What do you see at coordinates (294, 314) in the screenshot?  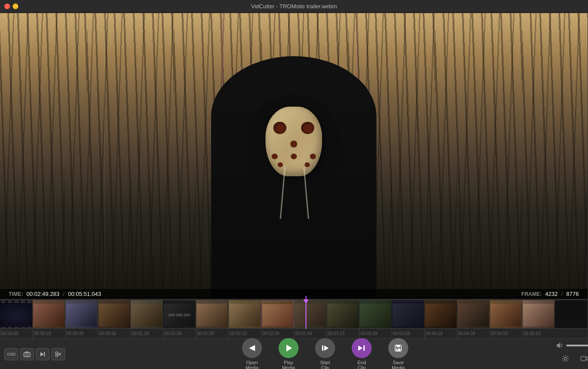 I see `filmstrip: 000 000 000` at bounding box center [294, 314].